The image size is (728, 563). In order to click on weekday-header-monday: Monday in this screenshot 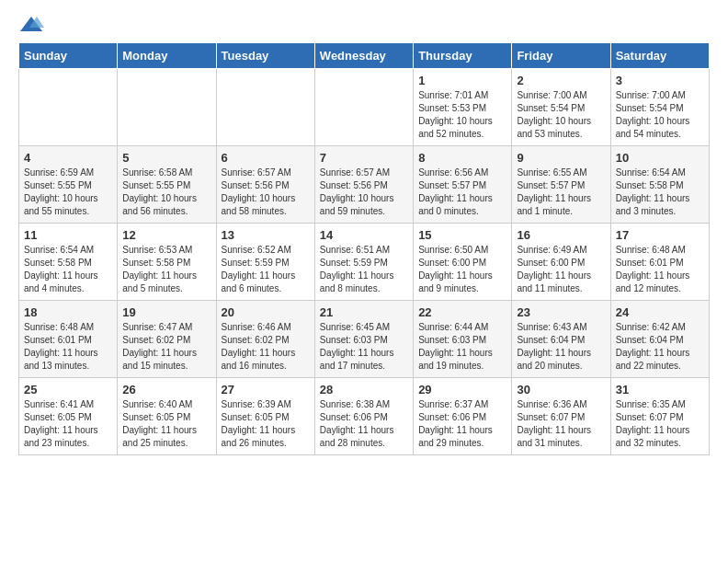, I will do `click(167, 56)`.